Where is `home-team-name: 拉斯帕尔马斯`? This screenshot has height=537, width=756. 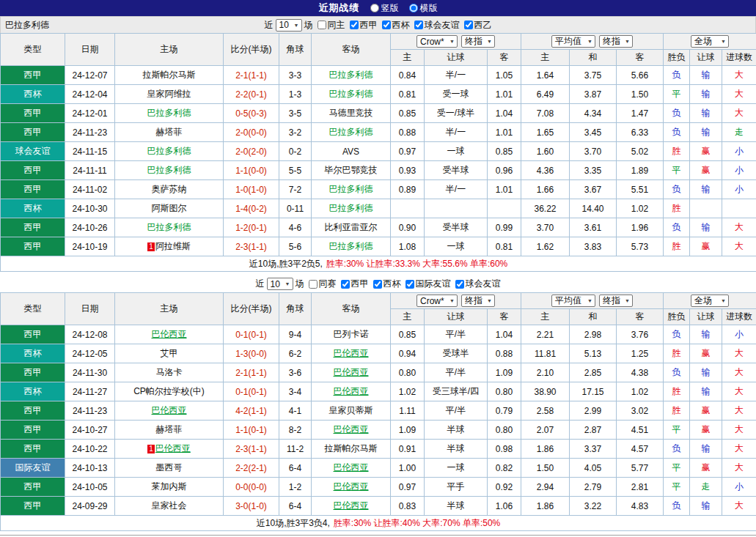 home-team-name: 拉斯帕尔马斯 is located at coordinates (169, 75).